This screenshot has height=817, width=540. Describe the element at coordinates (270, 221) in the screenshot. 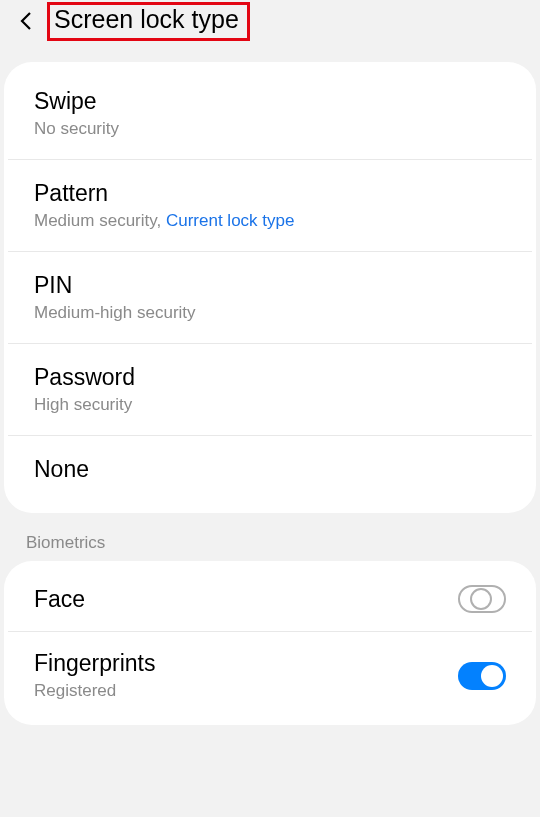

I see `lock-type-subtitle: Medium security, Current lock type` at that location.